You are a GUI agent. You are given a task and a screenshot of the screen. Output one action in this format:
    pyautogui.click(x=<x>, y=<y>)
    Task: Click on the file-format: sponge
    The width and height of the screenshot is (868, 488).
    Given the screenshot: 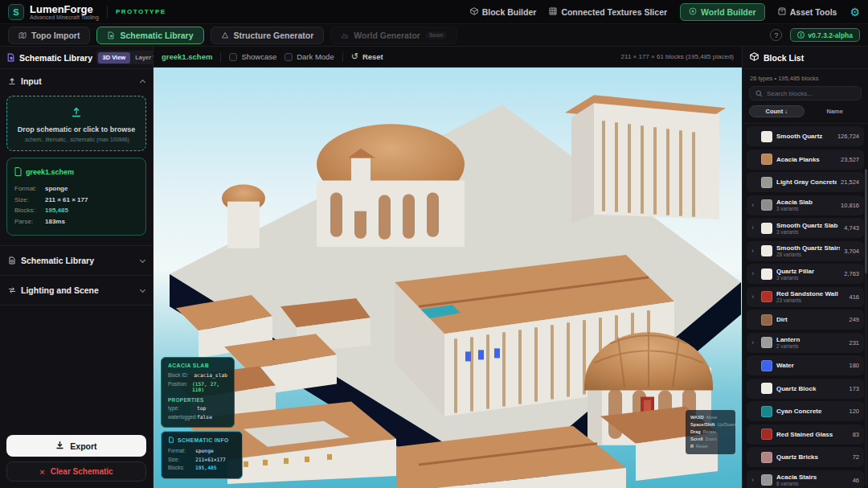 What is the action you would take?
    pyautogui.click(x=56, y=188)
    